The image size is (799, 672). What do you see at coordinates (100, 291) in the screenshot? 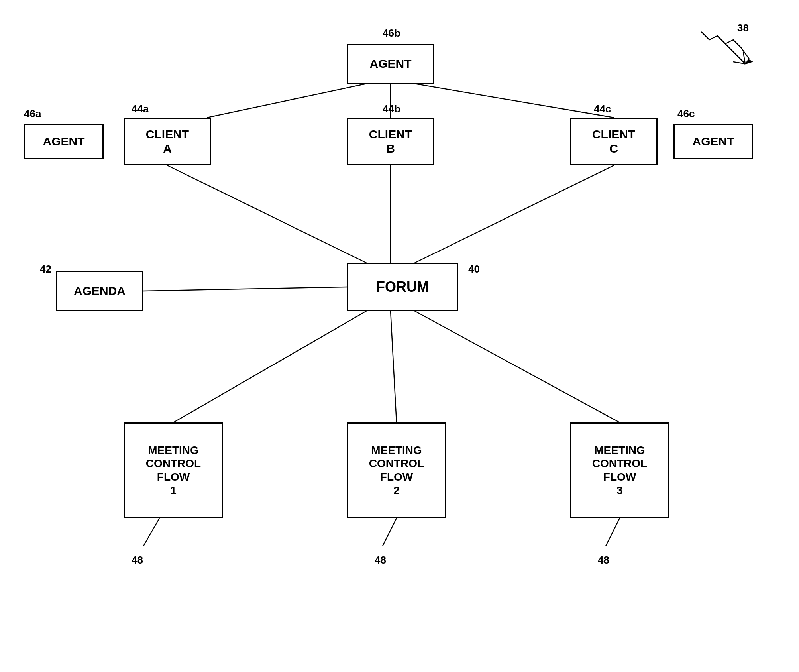
I see `agenda-node: AGENDA` at bounding box center [100, 291].